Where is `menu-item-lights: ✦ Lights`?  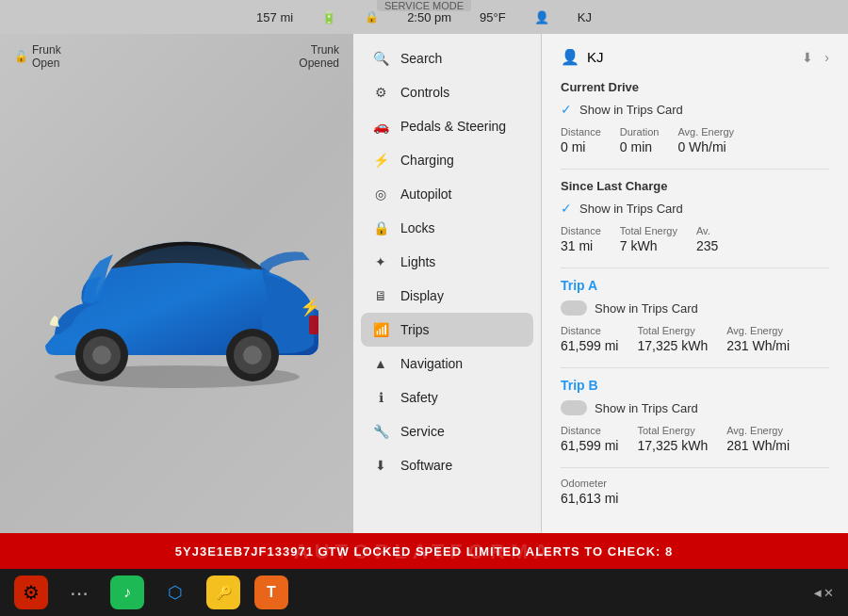
menu-item-lights: ✦ Lights is located at coordinates (447, 262).